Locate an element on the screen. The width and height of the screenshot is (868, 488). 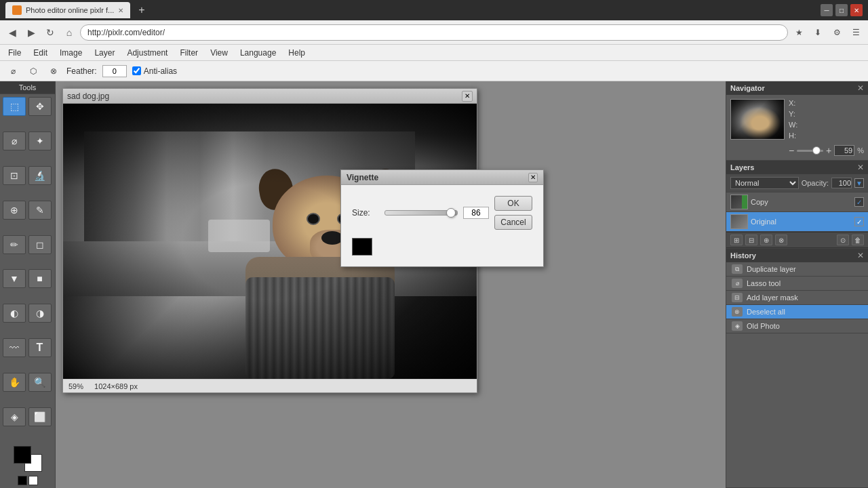
menu-view: View is located at coordinates (219, 53).